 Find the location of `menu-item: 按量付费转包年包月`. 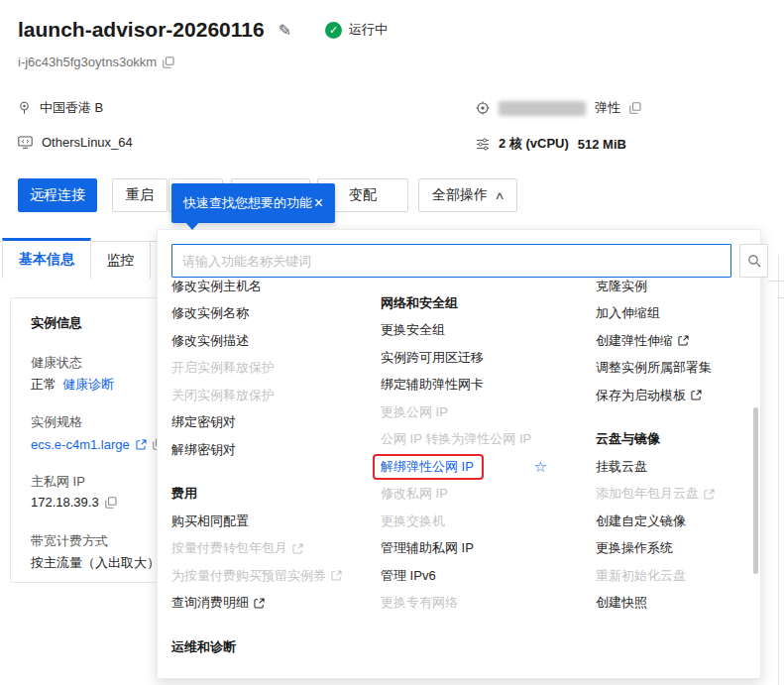

menu-item: 按量付费转包年包月 is located at coordinates (269, 549).